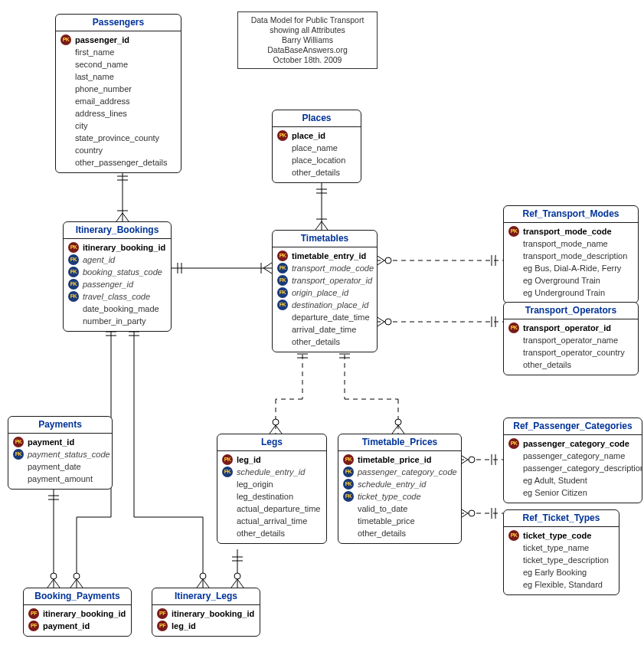 This screenshot has height=655, width=644. I want to click on attr-list: PKticket_type_codeticket_type_nameticket…, so click(561, 561).